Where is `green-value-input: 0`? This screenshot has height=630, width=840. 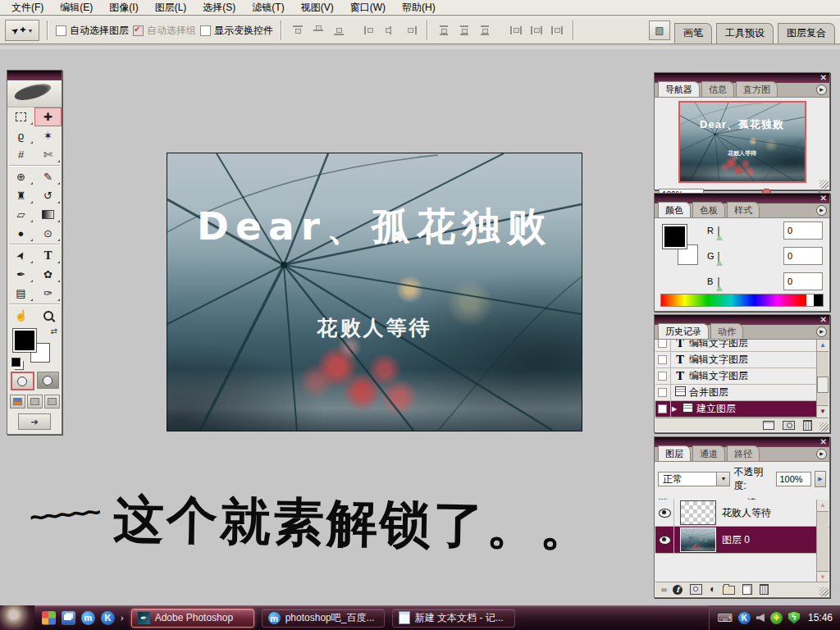 green-value-input: 0 is located at coordinates (803, 256).